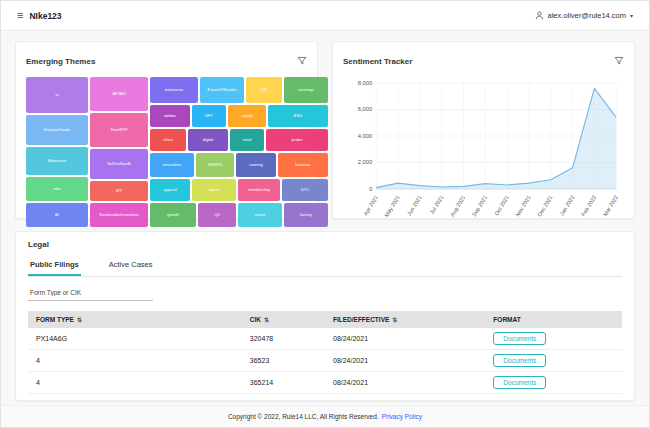  What do you see at coordinates (405, 320) in the screenshot?
I see `col-filed-effective: FILED/EFFECTIVE⇅` at bounding box center [405, 320].